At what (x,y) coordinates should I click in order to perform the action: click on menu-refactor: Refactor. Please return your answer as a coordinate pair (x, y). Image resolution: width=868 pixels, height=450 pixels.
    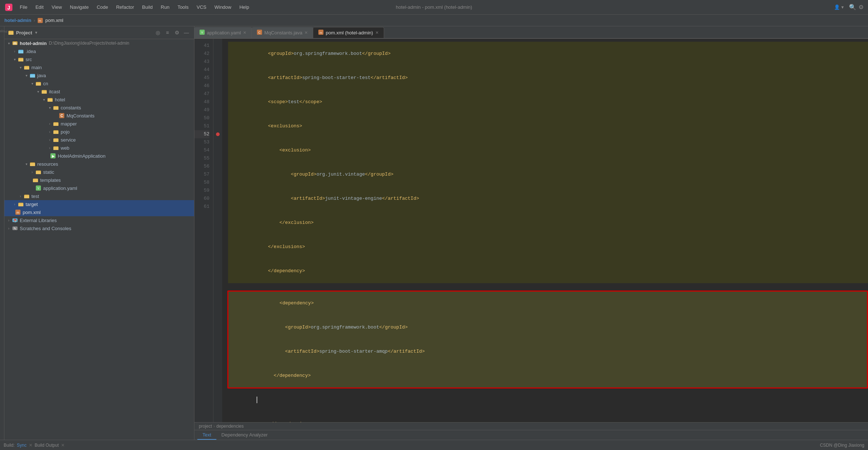
    Looking at the image, I should click on (125, 7).